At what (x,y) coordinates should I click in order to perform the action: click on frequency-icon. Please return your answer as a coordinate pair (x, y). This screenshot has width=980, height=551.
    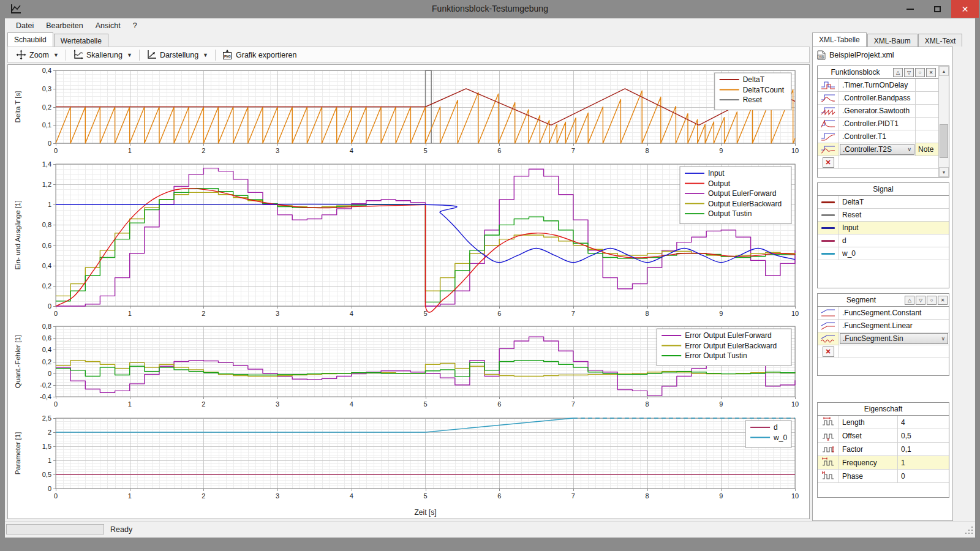
    Looking at the image, I should click on (828, 463).